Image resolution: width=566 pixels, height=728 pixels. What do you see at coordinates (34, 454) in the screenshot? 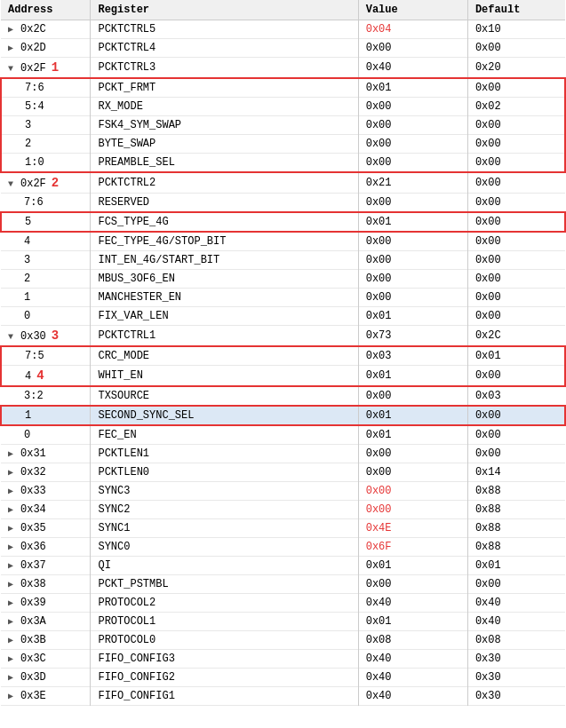
I see `address-value: 0x31` at bounding box center [34, 454].